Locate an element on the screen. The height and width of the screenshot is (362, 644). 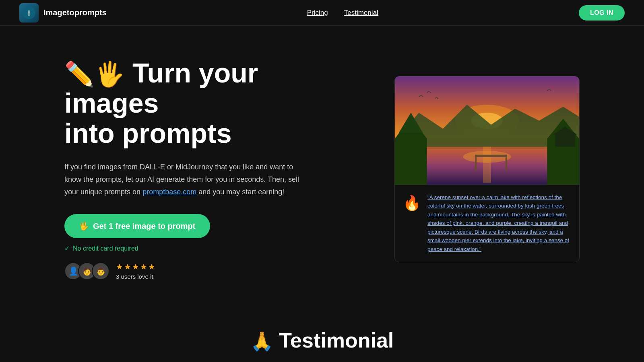
testimonial-title: 🙏 Testimonial is located at coordinates (322, 340).